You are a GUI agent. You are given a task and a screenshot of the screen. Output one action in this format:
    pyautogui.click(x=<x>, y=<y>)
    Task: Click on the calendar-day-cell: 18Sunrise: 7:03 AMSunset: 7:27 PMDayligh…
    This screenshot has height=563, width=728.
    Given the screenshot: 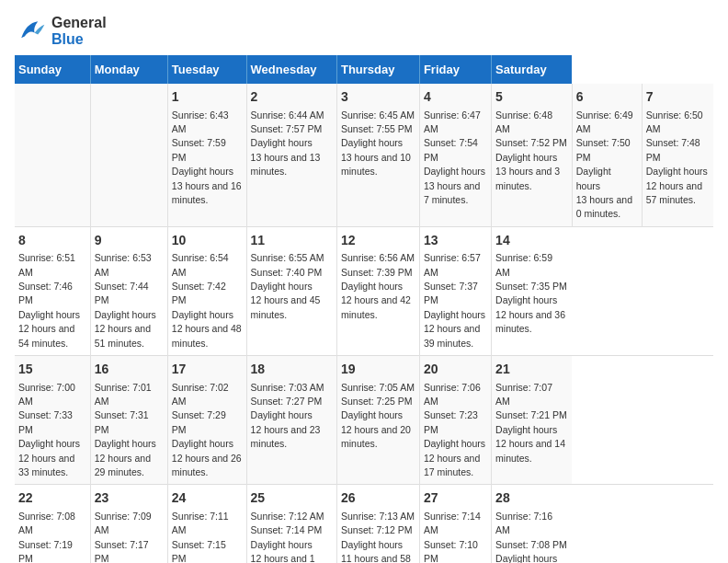 What is the action you would take?
    pyautogui.click(x=291, y=420)
    